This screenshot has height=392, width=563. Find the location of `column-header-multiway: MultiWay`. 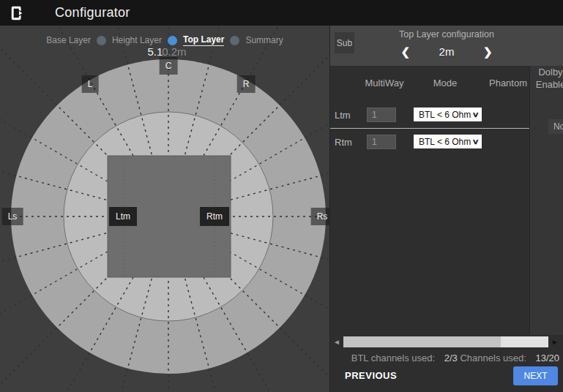

column-header-multiway: MultiWay is located at coordinates (385, 83).